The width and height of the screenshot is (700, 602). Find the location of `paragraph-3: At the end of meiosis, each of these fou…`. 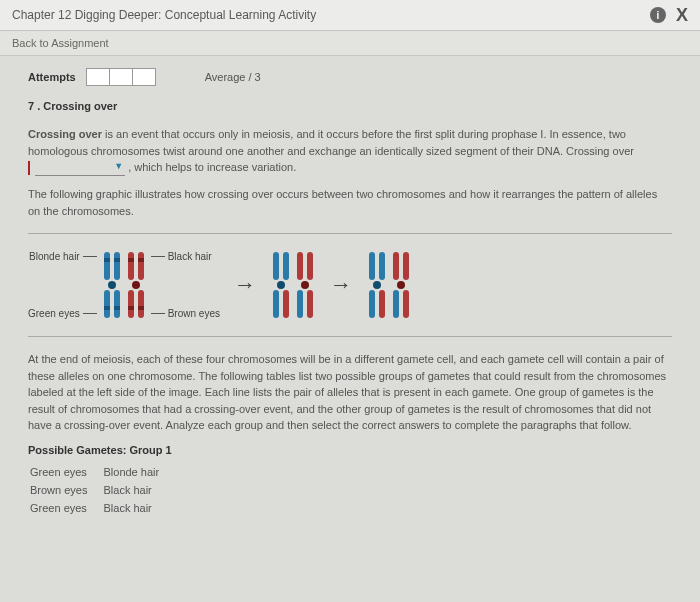

paragraph-3: At the end of meiosis, each of these fou… is located at coordinates (350, 392).